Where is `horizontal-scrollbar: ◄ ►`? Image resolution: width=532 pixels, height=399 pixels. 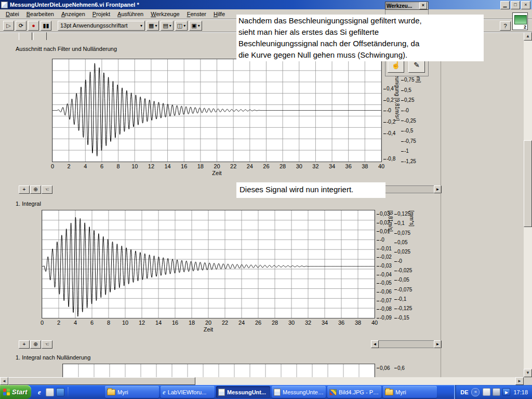
horizontal-scrollbar: ◄ ► is located at coordinates (262, 381).